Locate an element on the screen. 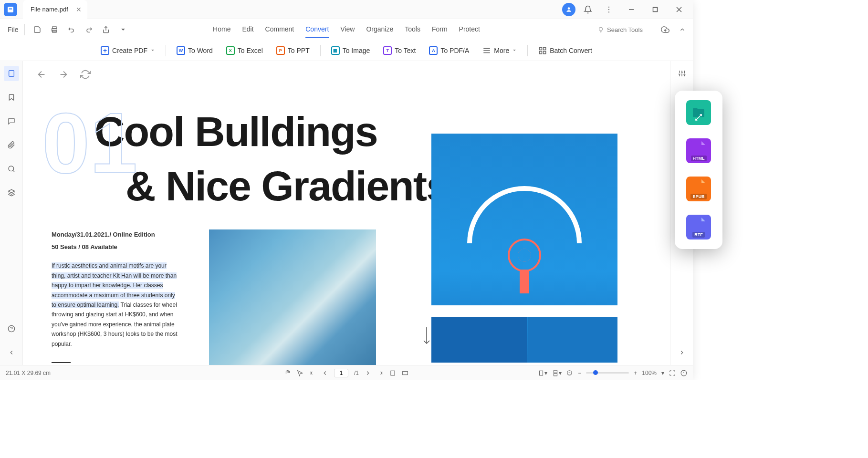 Image resolution: width=868 pixels, height=458 pixels. zoom-decrease: − is located at coordinates (579, 373).